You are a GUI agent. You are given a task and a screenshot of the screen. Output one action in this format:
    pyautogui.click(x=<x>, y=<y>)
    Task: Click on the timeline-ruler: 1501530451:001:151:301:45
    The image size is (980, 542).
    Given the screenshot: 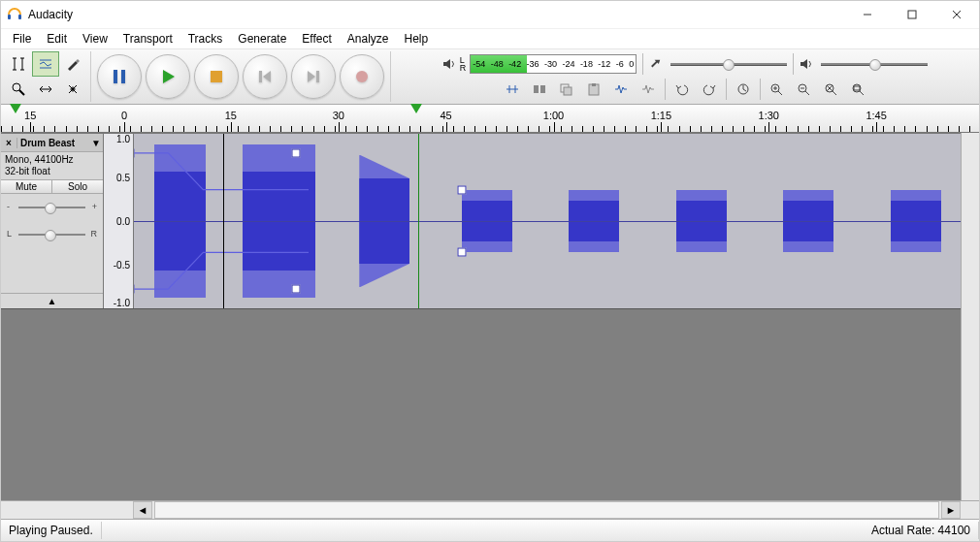 What is the action you would take?
    pyautogui.click(x=490, y=118)
    